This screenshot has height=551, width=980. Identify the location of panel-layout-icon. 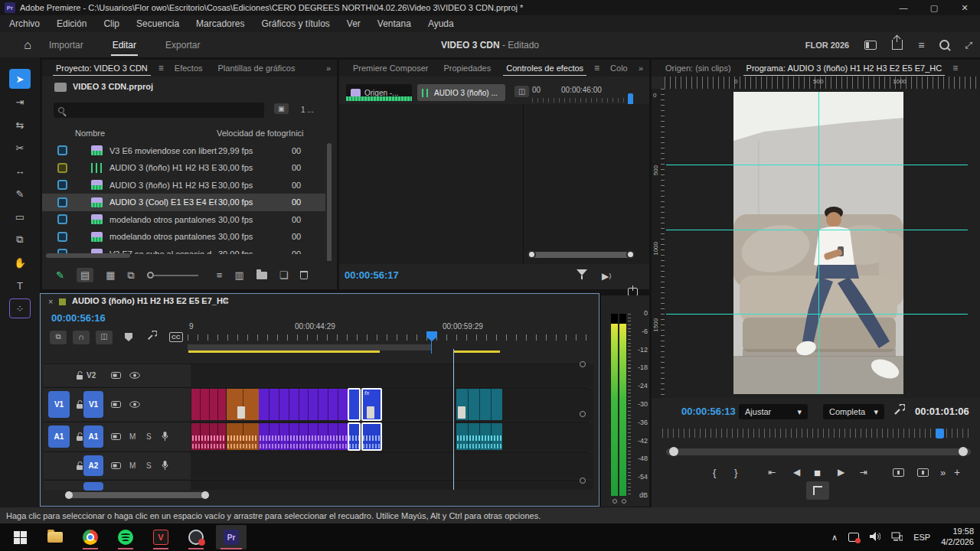
(871, 45).